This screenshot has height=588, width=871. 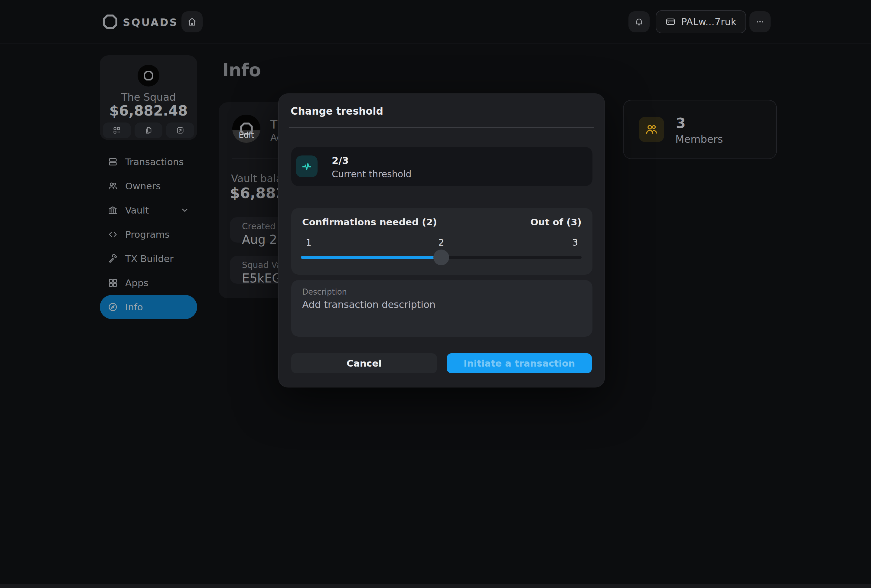 What do you see at coordinates (148, 235) in the screenshot?
I see `sidebar-nav: Transactions Owners Vault Programs TX Bu…` at bounding box center [148, 235].